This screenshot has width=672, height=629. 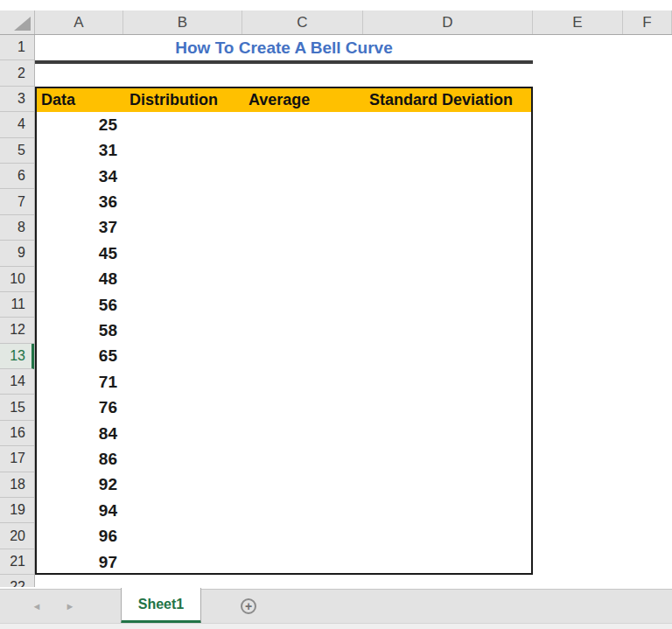 I want to click on cell-A14: 71, so click(x=80, y=381).